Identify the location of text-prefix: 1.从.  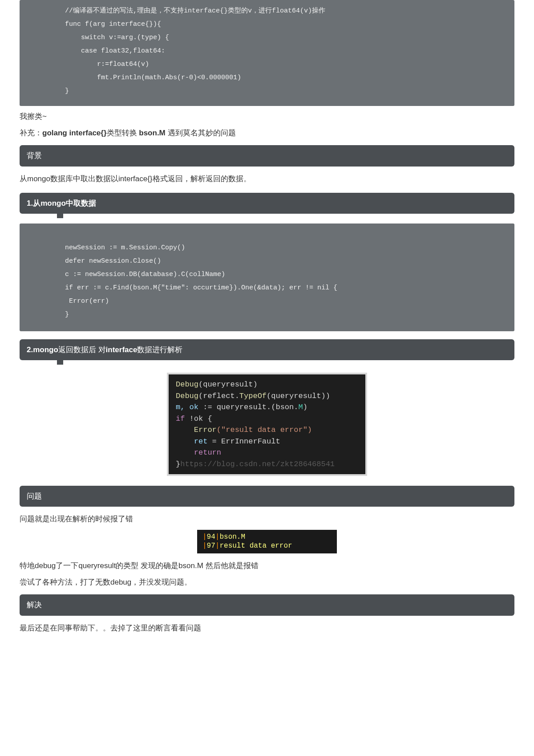
(34, 203).